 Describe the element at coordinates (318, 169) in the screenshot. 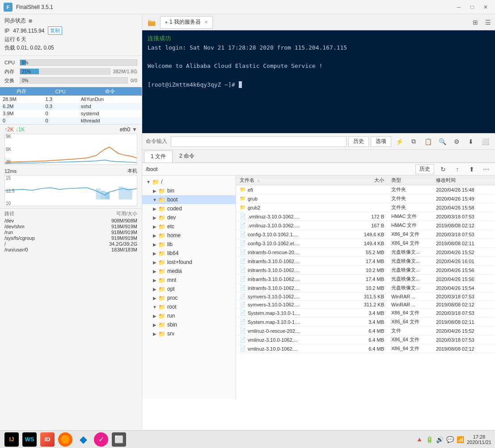

I see `path-bar: /boot 历史 ↻ ↑ ⬆ ⋯` at that location.